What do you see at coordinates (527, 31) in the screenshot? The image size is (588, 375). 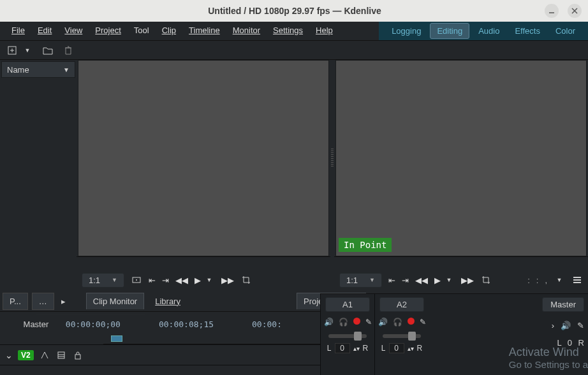 I see `mode-effects: Effects` at bounding box center [527, 31].